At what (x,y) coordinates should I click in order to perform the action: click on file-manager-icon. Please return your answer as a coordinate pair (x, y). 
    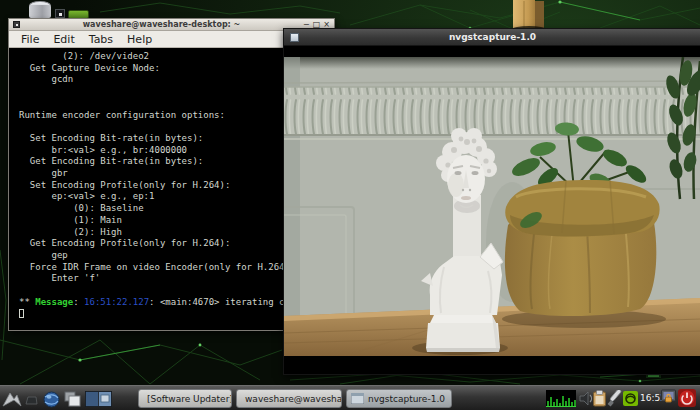
    Looking at the image, I should click on (32, 400).